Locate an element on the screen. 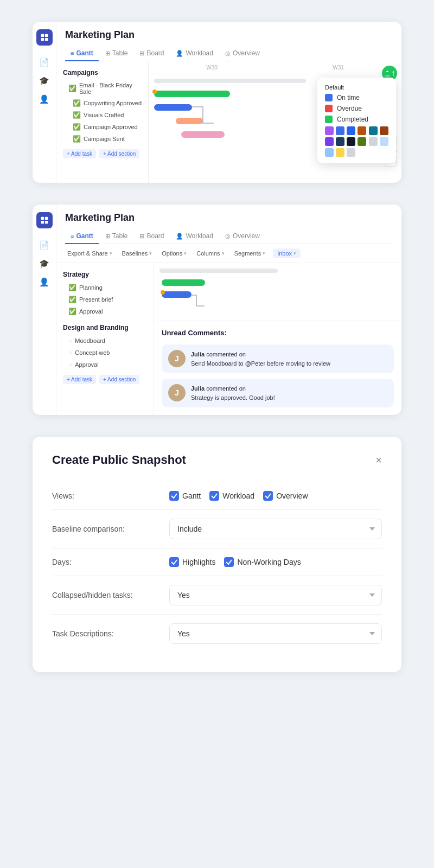 The height and width of the screenshot is (868, 434). sidebar-icon-person: 👤 is located at coordinates (44, 99).